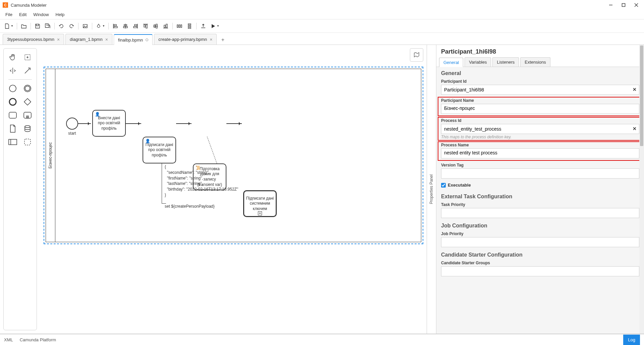 The height and width of the screenshot is (345, 644). What do you see at coordinates (540, 129) in the screenshot?
I see `process-id-input` at bounding box center [540, 129].